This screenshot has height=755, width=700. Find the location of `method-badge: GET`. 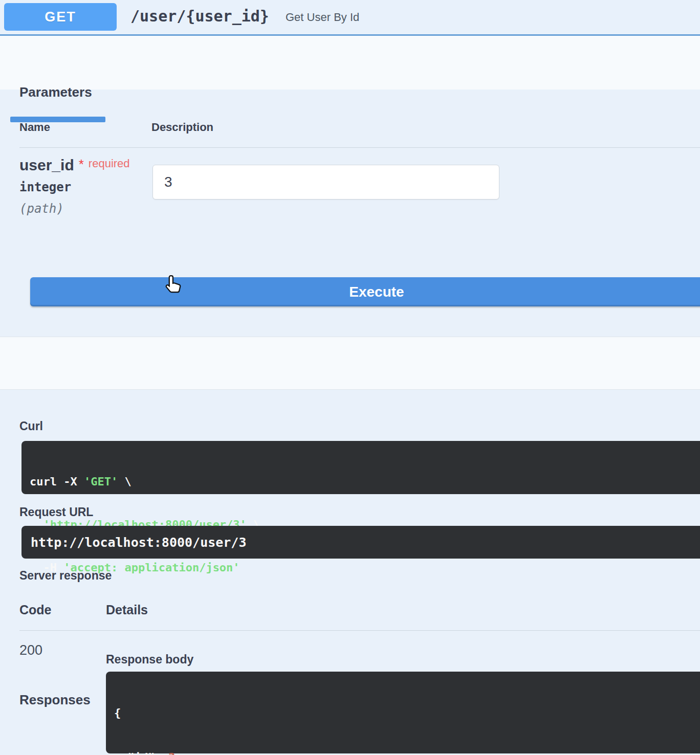

method-badge: GET is located at coordinates (60, 17).